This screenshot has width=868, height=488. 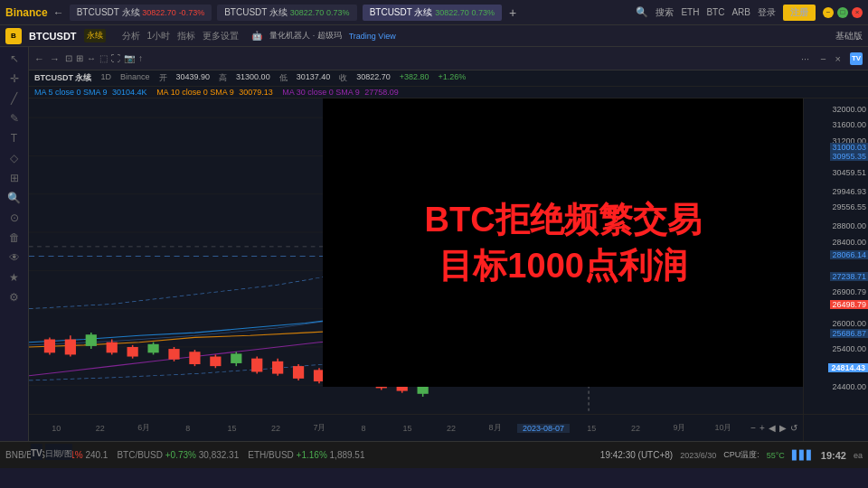 I want to click on add-tab-button: +, so click(x=513, y=13).